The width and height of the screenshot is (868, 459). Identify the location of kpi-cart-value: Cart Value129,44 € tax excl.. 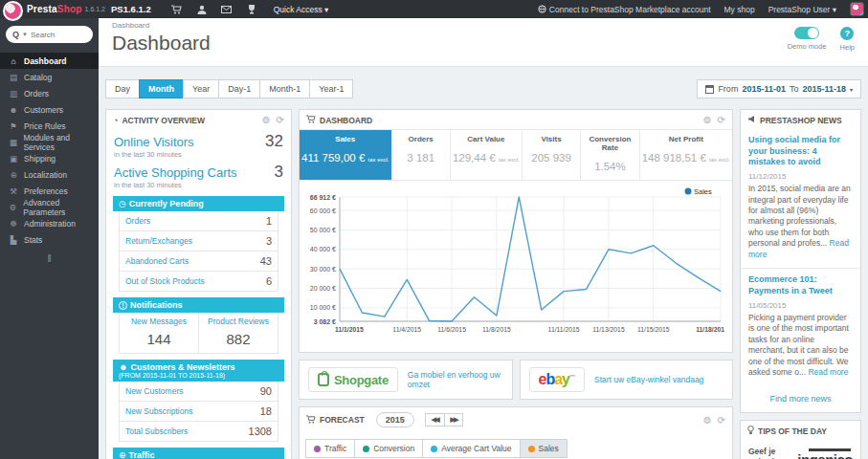
(486, 155).